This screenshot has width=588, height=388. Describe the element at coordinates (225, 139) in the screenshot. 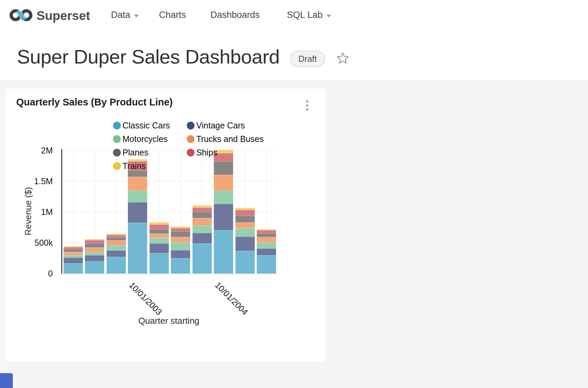

I see `legend-item: Trucks and Buses` at that location.